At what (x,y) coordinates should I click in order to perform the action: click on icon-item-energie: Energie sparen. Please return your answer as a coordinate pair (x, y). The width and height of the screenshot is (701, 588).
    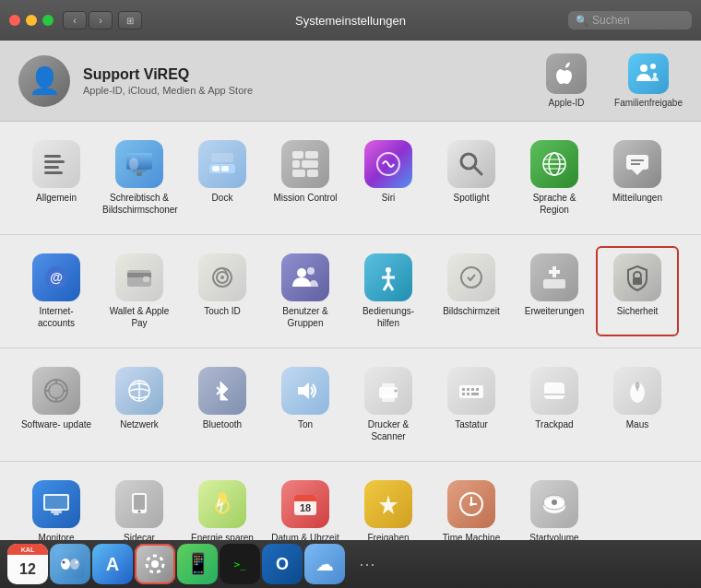
    Looking at the image, I should click on (222, 507).